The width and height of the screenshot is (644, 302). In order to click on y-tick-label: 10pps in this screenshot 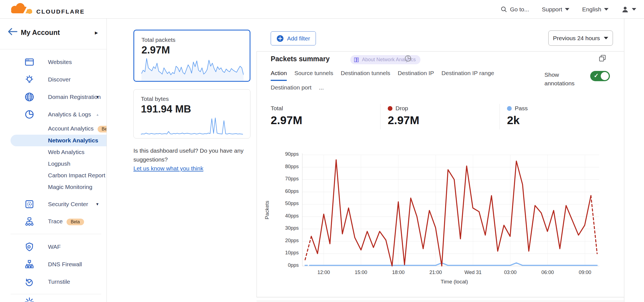, I will do `click(283, 253)`.